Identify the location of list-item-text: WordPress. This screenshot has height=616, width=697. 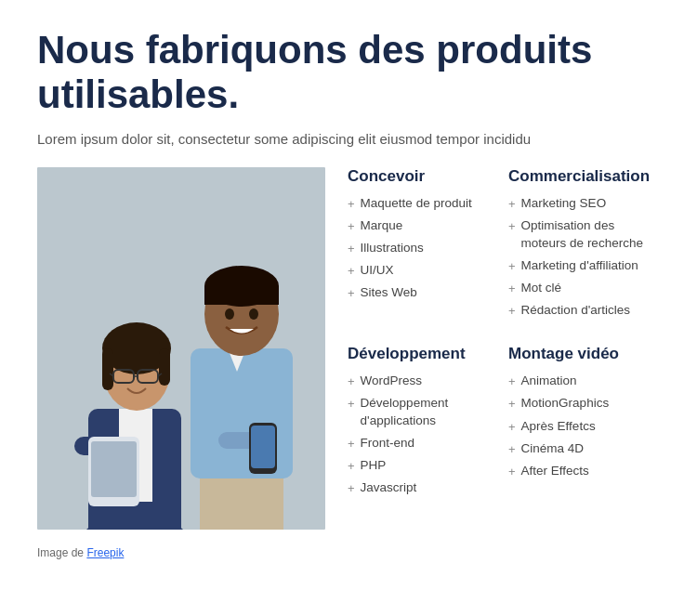
(392, 381).